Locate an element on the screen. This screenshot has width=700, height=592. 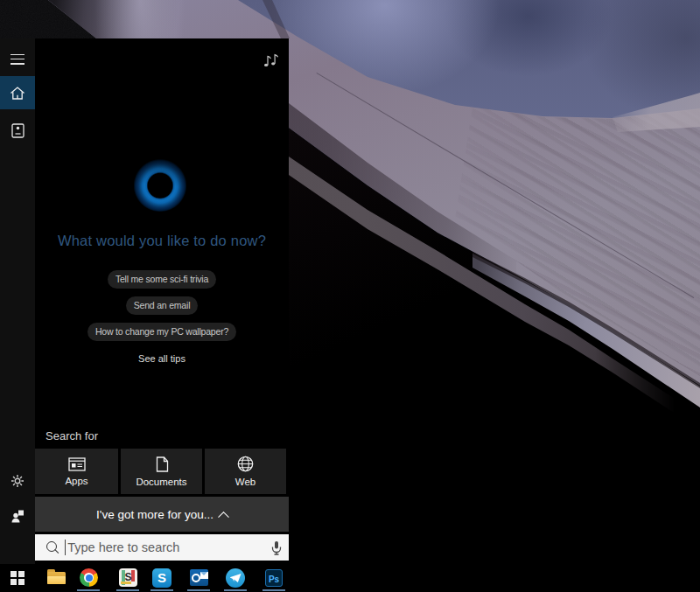
category-tile-label: Documents is located at coordinates (161, 482).